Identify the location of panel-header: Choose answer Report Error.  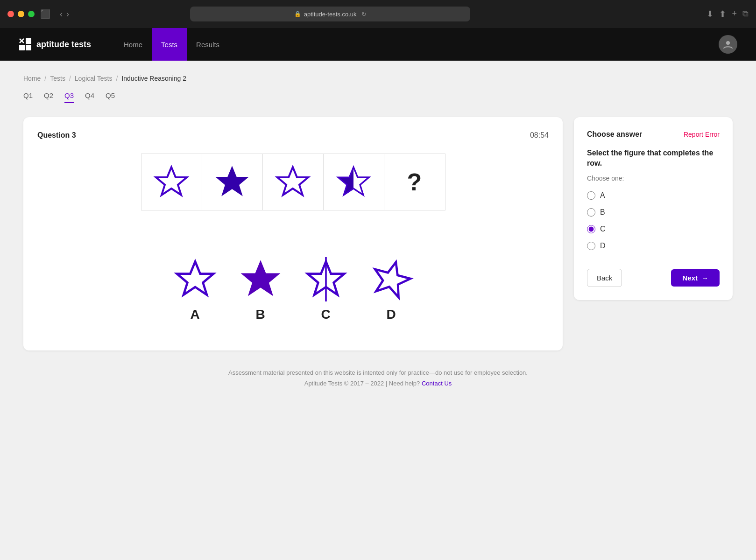
(653, 134).